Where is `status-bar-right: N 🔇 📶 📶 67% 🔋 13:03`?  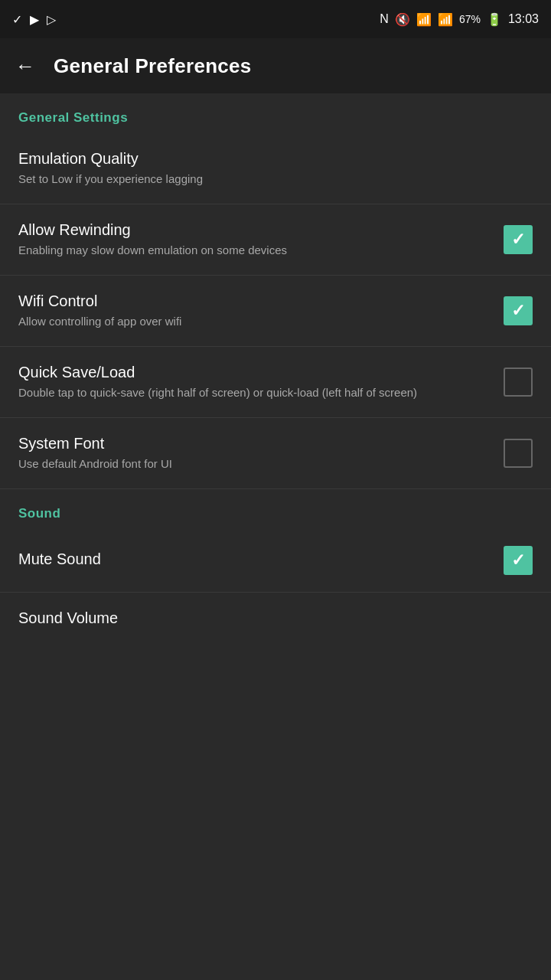 status-bar-right: N 🔇 📶 📶 67% 🔋 13:03 is located at coordinates (459, 20).